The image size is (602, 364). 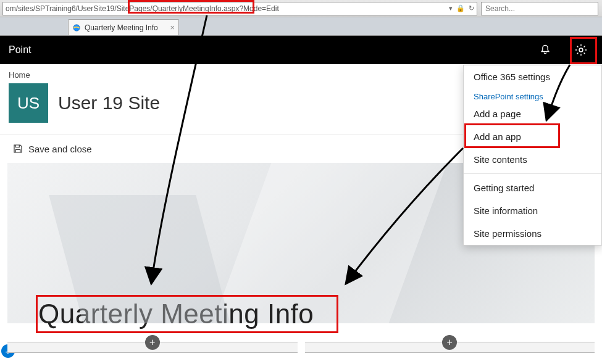 I want to click on page-title-area: Quarterly Meeting Info, so click(x=176, y=314).